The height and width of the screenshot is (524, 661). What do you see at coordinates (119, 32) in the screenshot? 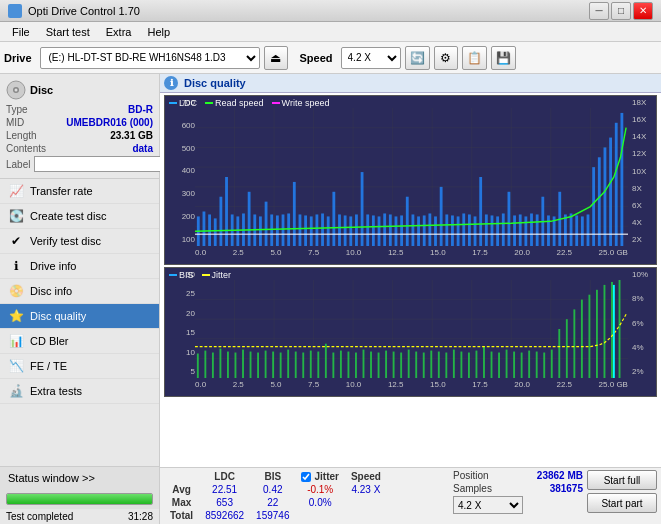
I see `menu-extra: Extra` at bounding box center [119, 32].